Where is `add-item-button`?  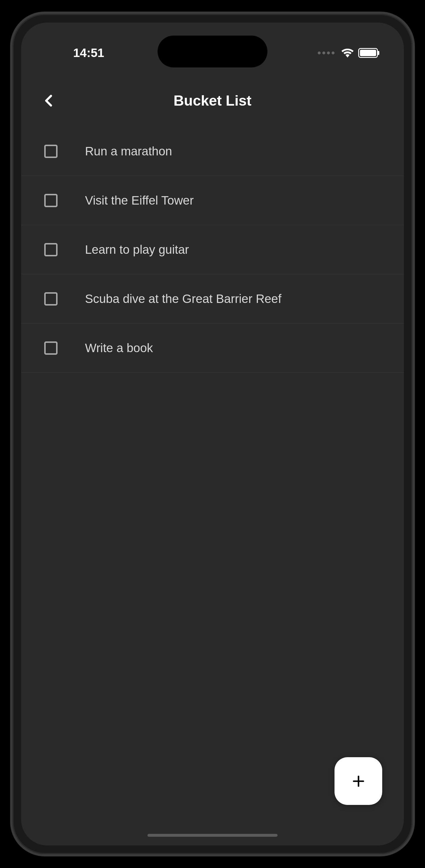 add-item-button is located at coordinates (358, 781).